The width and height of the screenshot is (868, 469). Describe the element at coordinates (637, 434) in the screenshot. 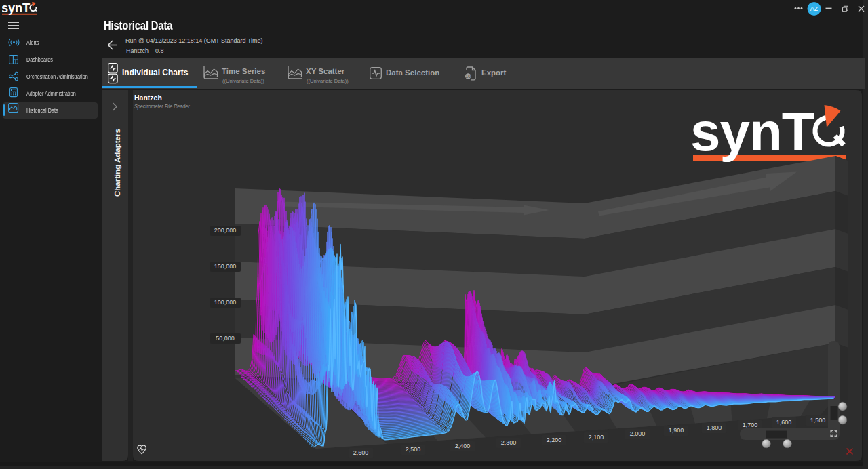

I see `svg-text: 2,000` at that location.